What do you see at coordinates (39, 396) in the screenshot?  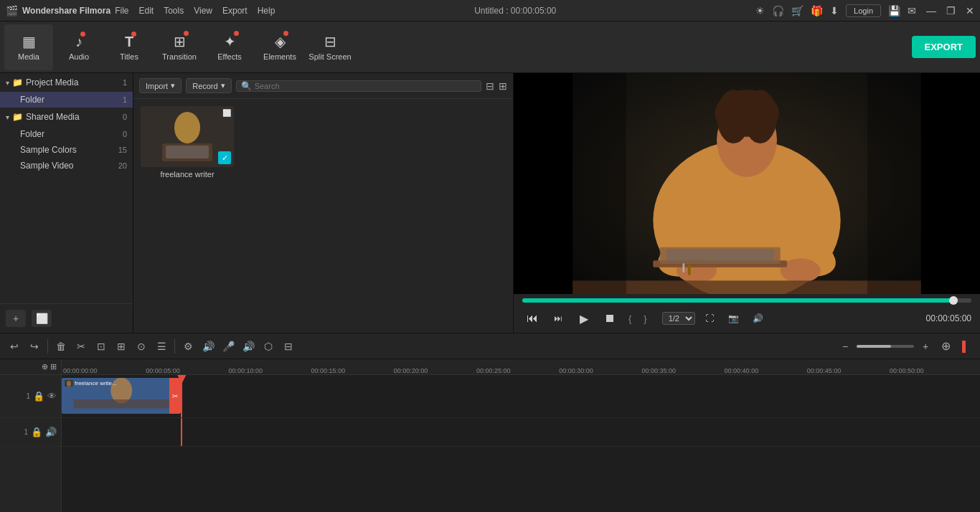 I see `video-lock-icon: 🔒` at bounding box center [39, 396].